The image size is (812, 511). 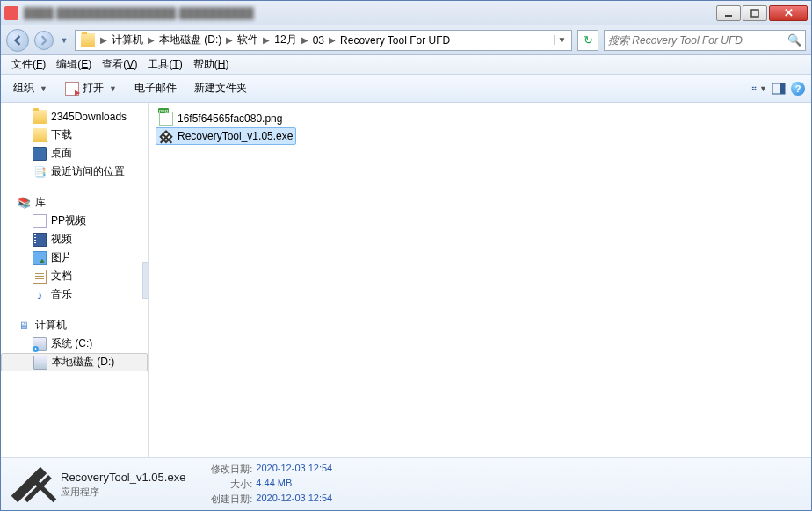 What do you see at coordinates (74, 258) in the screenshot?
I see `sidebar-item-pictures: 图片` at bounding box center [74, 258].